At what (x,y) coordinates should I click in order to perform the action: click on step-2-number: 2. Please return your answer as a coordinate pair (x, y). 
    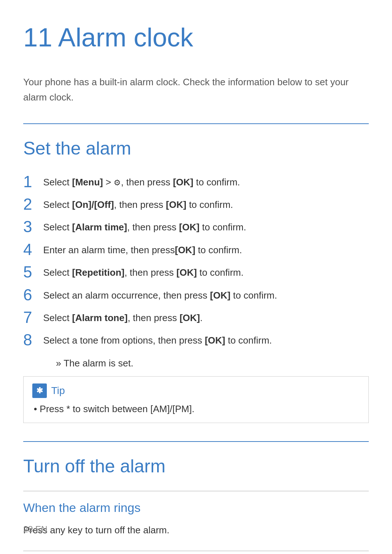
    Looking at the image, I should click on (33, 204).